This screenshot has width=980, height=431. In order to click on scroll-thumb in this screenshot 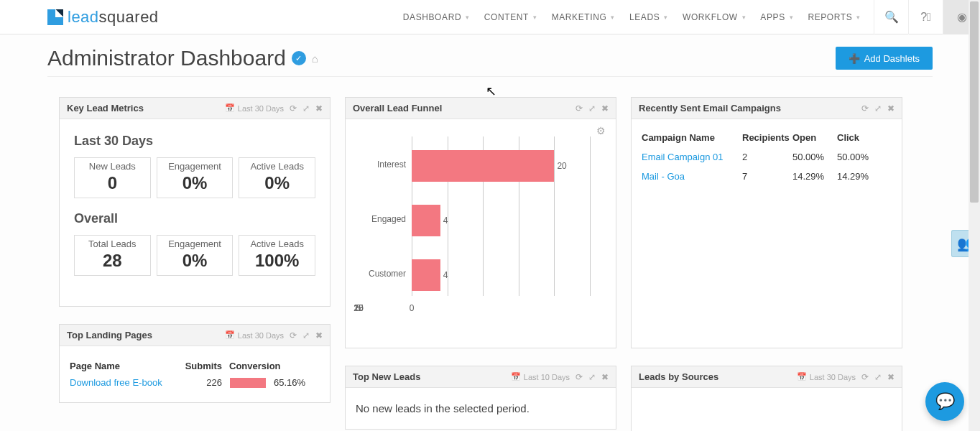, I will do `click(974, 102)`.